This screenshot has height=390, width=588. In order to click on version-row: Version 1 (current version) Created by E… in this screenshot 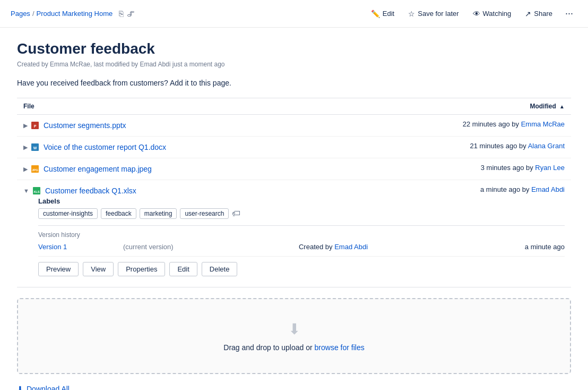, I will do `click(301, 250)`.